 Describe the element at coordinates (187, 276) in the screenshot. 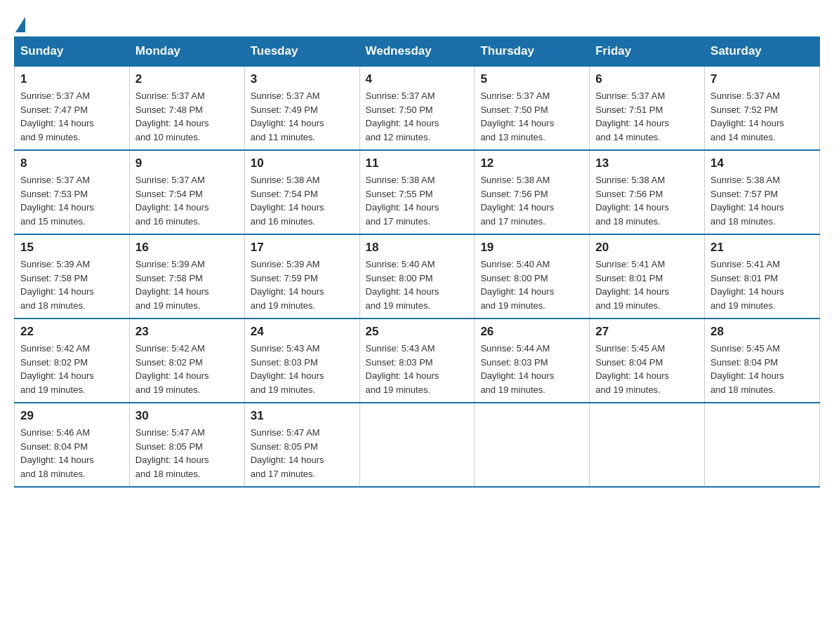

I see `calendar-cell: 16 Sunrise: 5:39 AM Sunset: 7:58 PM Dayl…` at that location.